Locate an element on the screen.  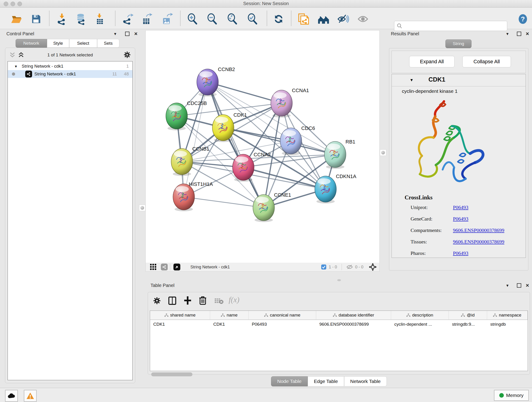
table-tabs: Node TableEdge TableNetwork Table is located at coordinates (329, 381).